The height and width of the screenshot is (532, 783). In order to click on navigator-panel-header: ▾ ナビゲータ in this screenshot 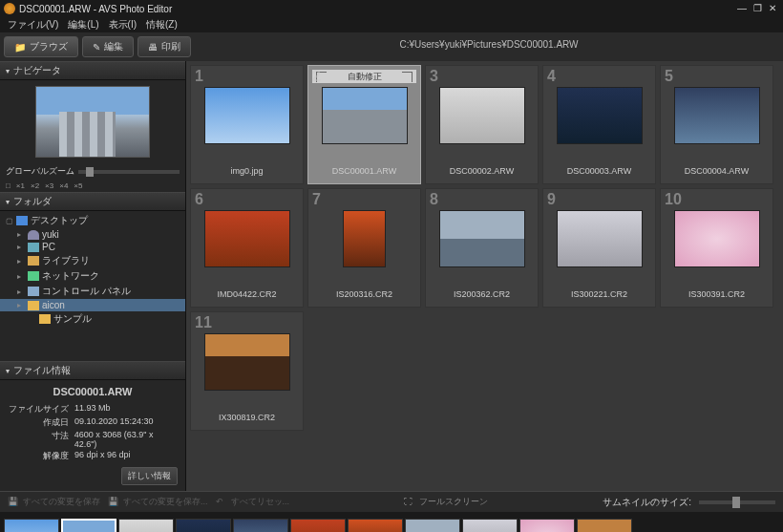, I will do `click(93, 71)`.